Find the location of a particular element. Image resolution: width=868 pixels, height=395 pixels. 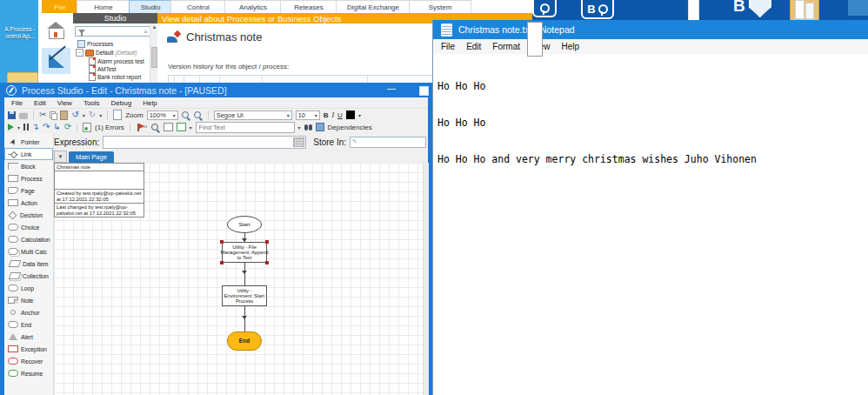

font-color-dropdown-icon: ▾ is located at coordinates (360, 115).